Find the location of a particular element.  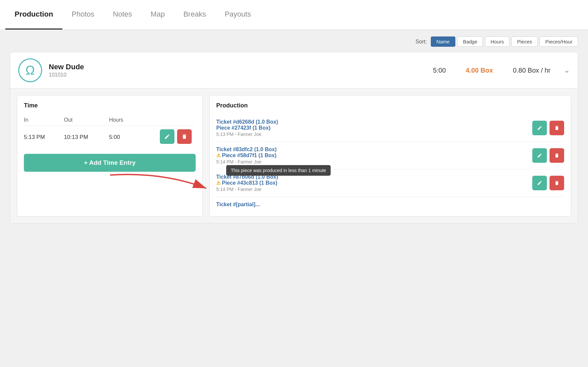

ticket-1-meta: 5:13 PM - Farmer Joe is located at coordinates (371, 134).